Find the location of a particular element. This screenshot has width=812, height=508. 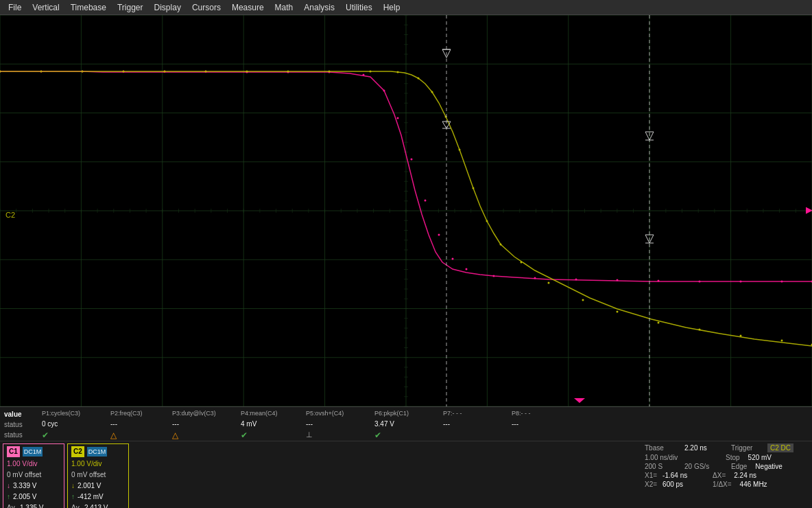

menu-analysis: Analysis is located at coordinates (320, 8).